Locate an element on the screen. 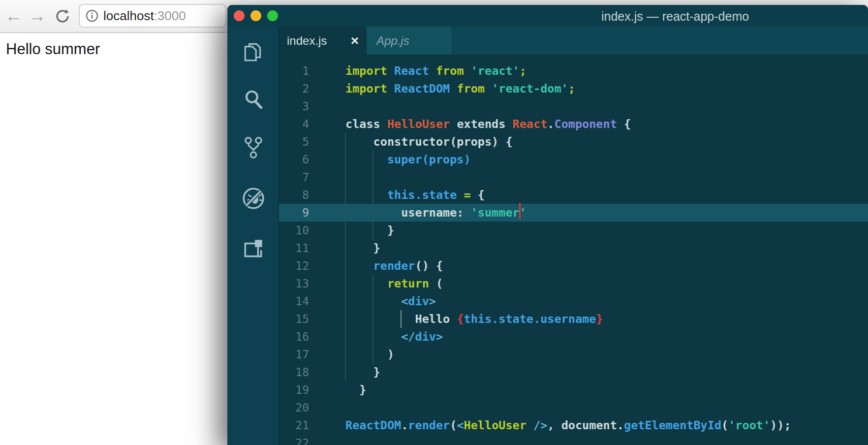  line-number: 20 is located at coordinates (312, 408).